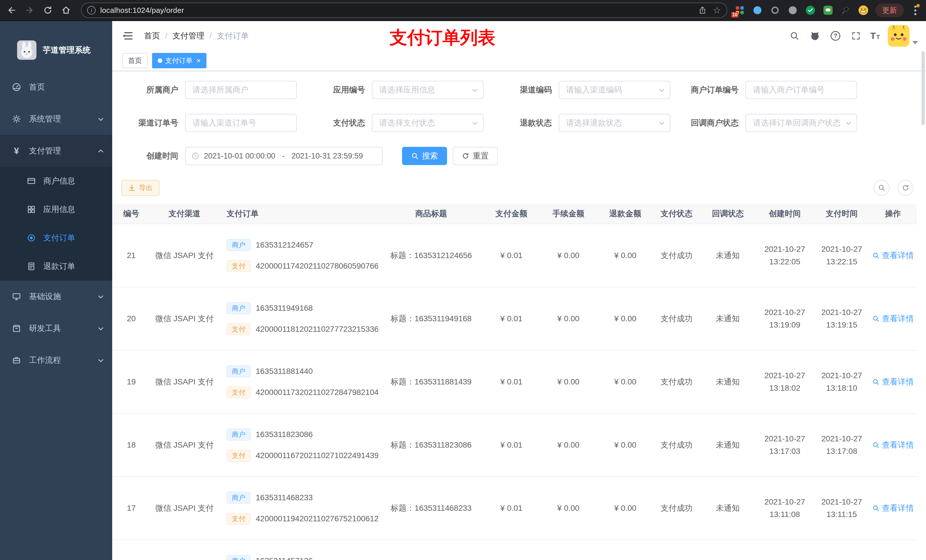 Image resolution: width=926 pixels, height=560 pixels. I want to click on sidebar-item-app-info: 应用信息, so click(56, 210).